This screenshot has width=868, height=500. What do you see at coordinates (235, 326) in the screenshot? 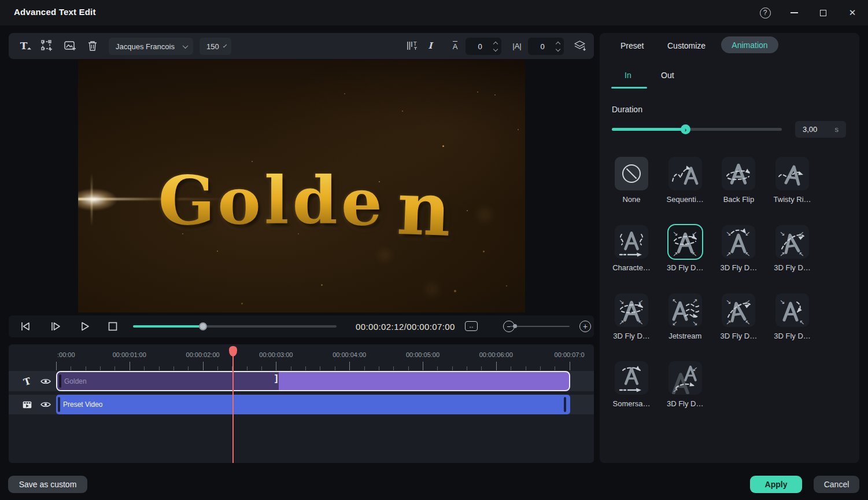
I see `playback-progress-slider` at bounding box center [235, 326].